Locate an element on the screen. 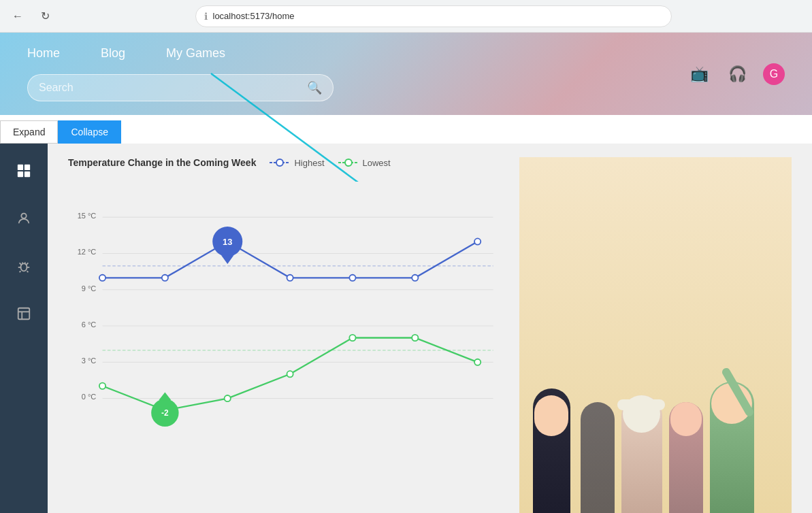  url-text: localhost:5173/home is located at coordinates (254, 16).